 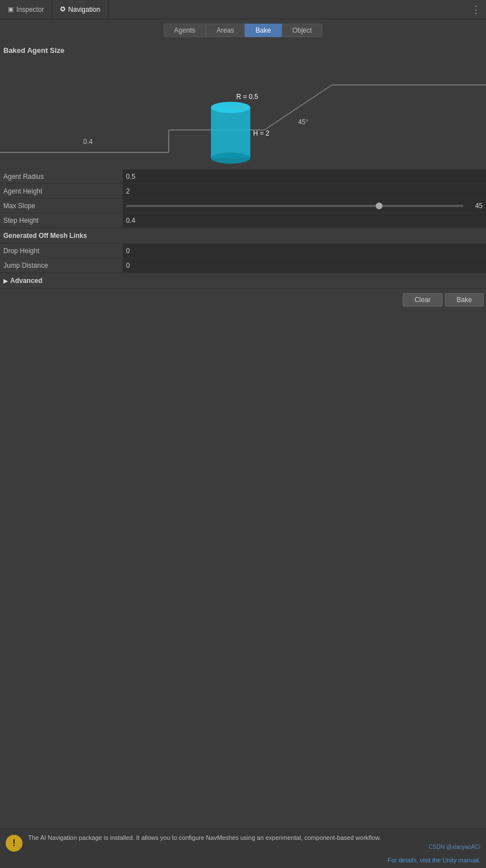 I want to click on drop-height-input, so click(x=306, y=251).